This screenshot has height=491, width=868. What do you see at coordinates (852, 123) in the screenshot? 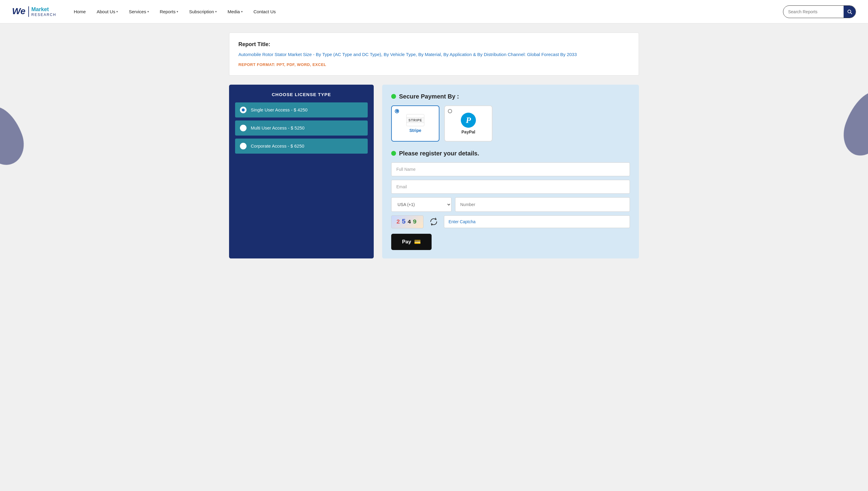
I see `decorative-blob-right` at bounding box center [852, 123].